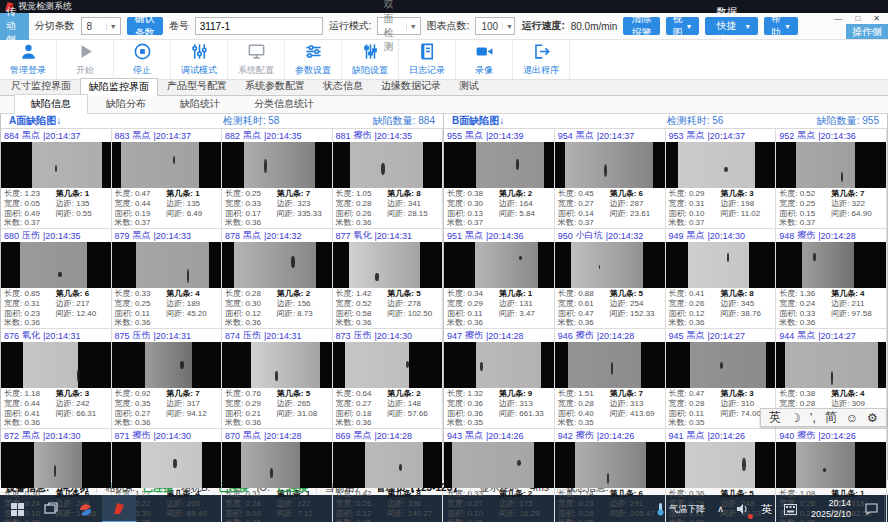 The width and height of the screenshot is (888, 522). I want to click on defect-cell: 951黑点|20:14:36长度: 0.34宽度: 0.29面积: 0.11米数…, so click(500, 279).